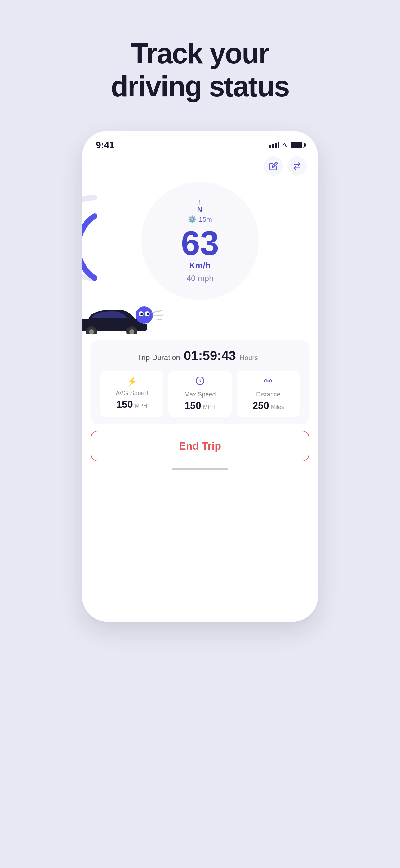 Image resolution: width=400 pixels, height=868 pixels. What do you see at coordinates (286, 145) in the screenshot?
I see `wifi-icon: ∿` at bounding box center [286, 145].